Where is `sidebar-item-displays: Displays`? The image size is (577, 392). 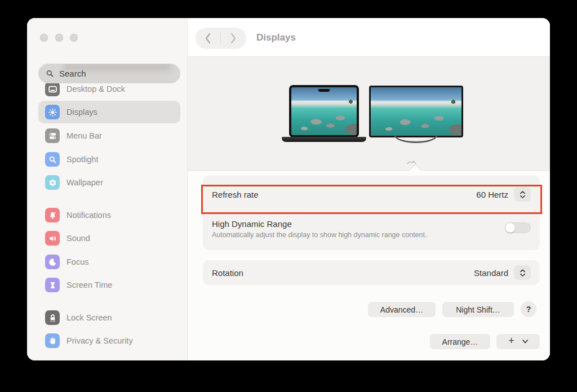 sidebar-item-displays: Displays is located at coordinates (113, 112).